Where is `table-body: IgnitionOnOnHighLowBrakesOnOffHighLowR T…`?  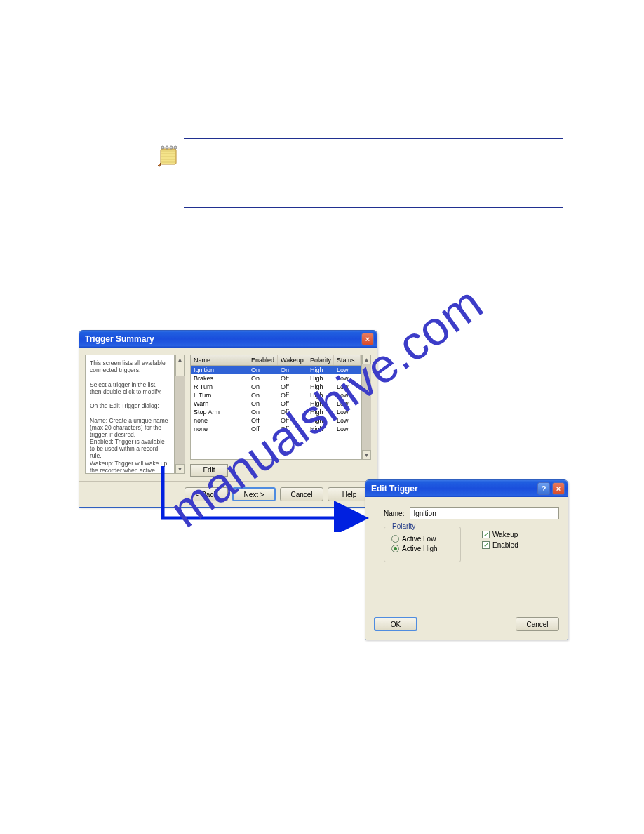
table-body: IgnitionOnOnHighLowBrakesOnOffHighLowR T… is located at coordinates (276, 399).